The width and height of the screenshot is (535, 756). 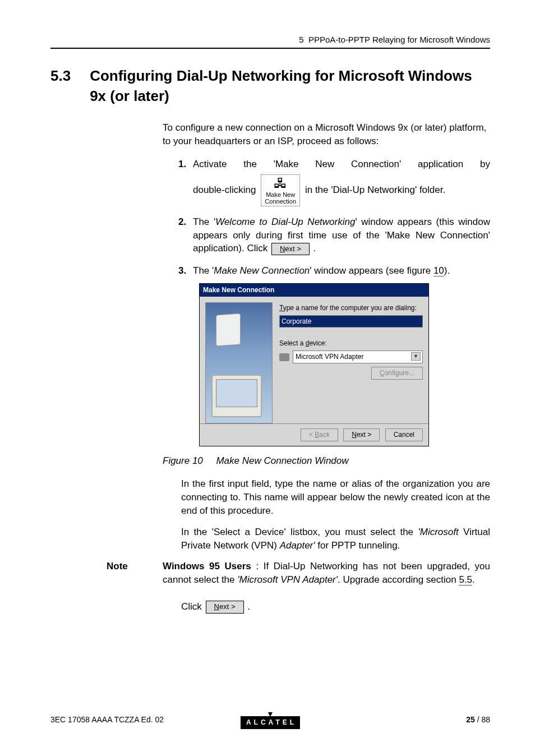 What do you see at coordinates (320, 435) in the screenshot?
I see `wizard-back-button: < Back` at bounding box center [320, 435].